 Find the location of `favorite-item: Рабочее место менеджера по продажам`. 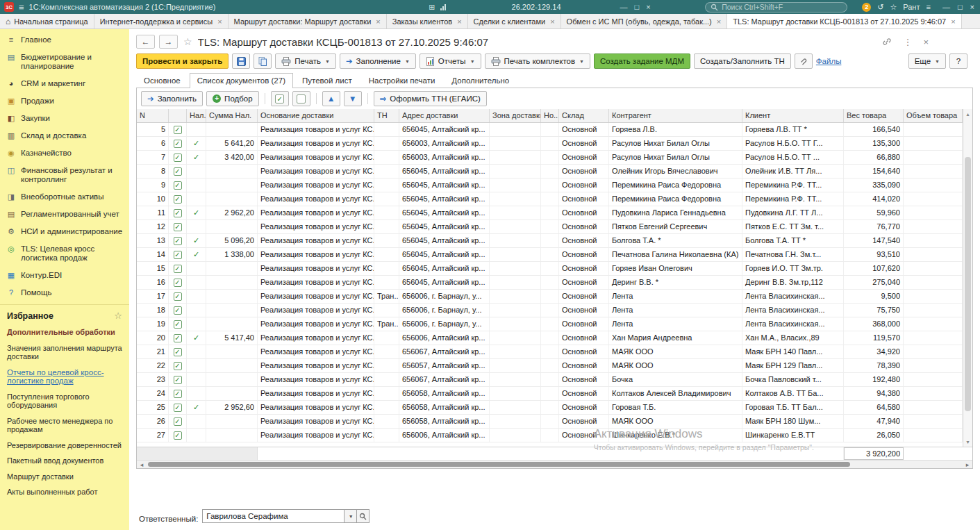

favorite-item: Рабочее место менеджера по продажам is located at coordinates (65, 425).